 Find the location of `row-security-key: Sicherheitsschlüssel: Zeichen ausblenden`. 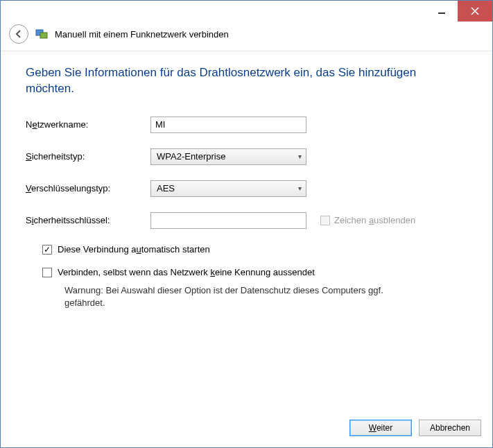

row-security-key: Sicherheitsschlüssel: Zeichen ausblenden is located at coordinates (247, 221).